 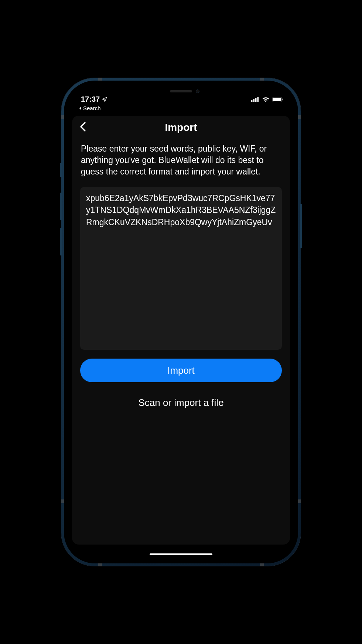 What do you see at coordinates (92, 108) in the screenshot?
I see `breadcrumb-label: Search` at bounding box center [92, 108].